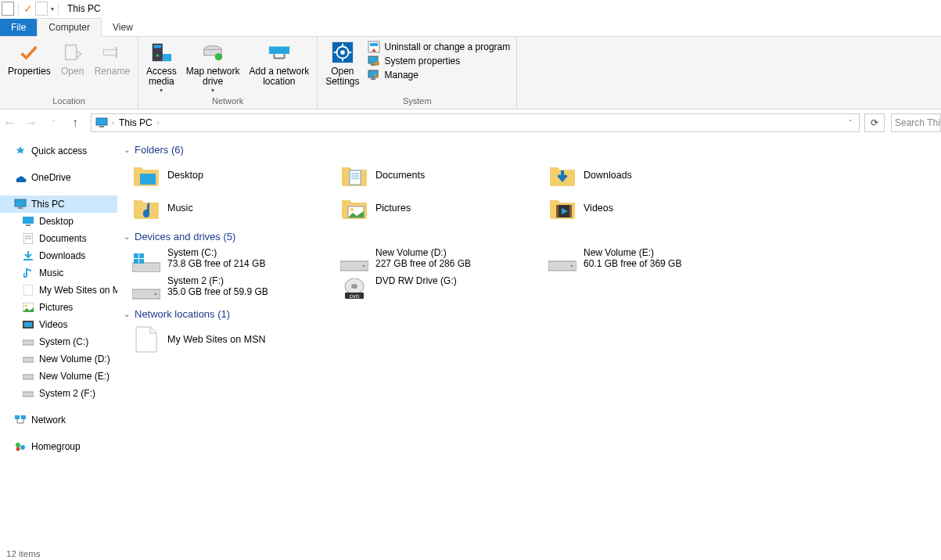  I want to click on group-header-drives: ⌄ Devices and drives (5), so click(532, 236).